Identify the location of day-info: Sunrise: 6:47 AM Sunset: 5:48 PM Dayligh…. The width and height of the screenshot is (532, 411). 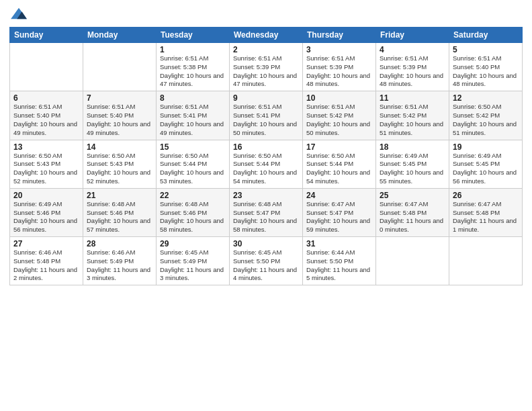
(412, 218).